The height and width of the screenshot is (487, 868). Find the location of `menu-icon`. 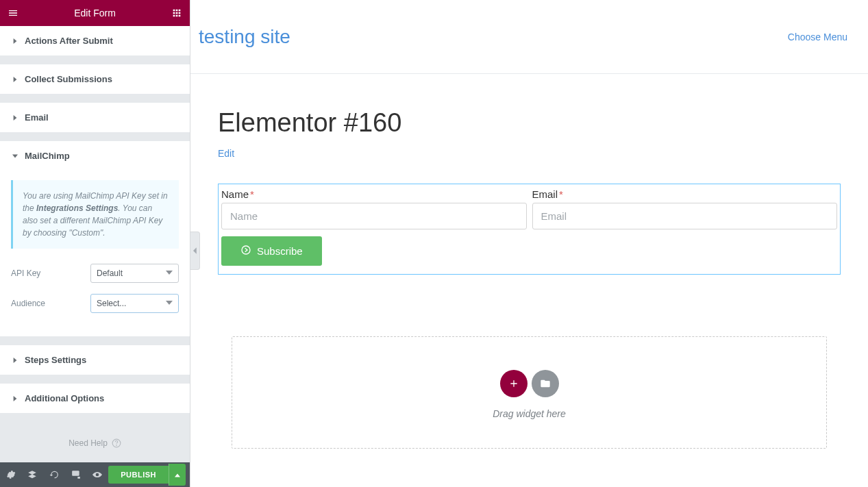

menu-icon is located at coordinates (13, 13).